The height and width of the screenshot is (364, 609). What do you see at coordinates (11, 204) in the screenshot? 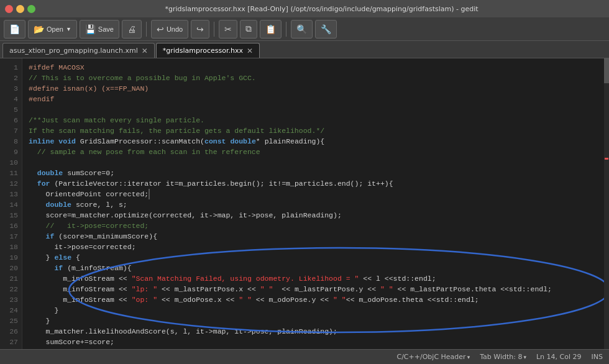
I see `line-numbers: 1 2 3 4 5 6 7 8 9 10 11 12 13 14 15 16 1…` at bounding box center [11, 204].